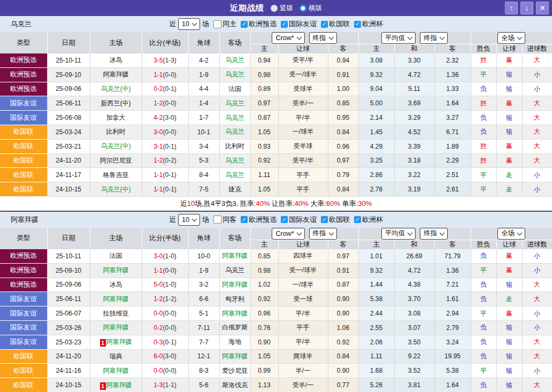 The height and width of the screenshot is (392, 552). Describe the element at coordinates (68, 118) in the screenshot. I see `match-date: 25-06-08` at that location.